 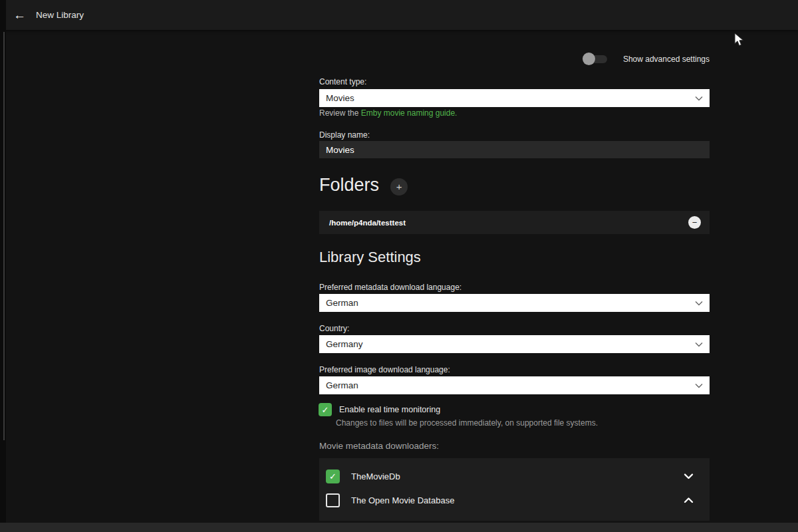 I want to click on naming-guide-helper: Review the Emby movie naming guide., so click(x=388, y=113).